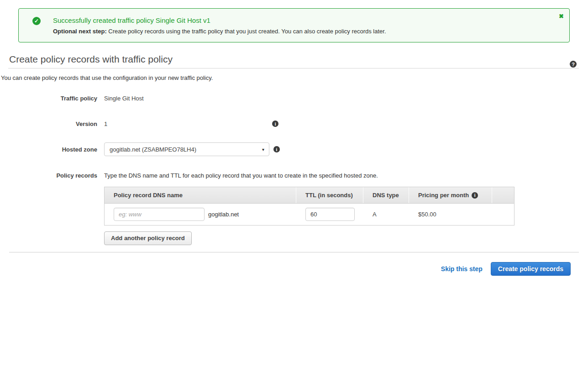 The height and width of the screenshot is (383, 588). Describe the element at coordinates (153, 150) in the screenshot. I see `hosted-zone-selected-value: gogitlab.net (ZSABMPEO78LH4)` at that location.